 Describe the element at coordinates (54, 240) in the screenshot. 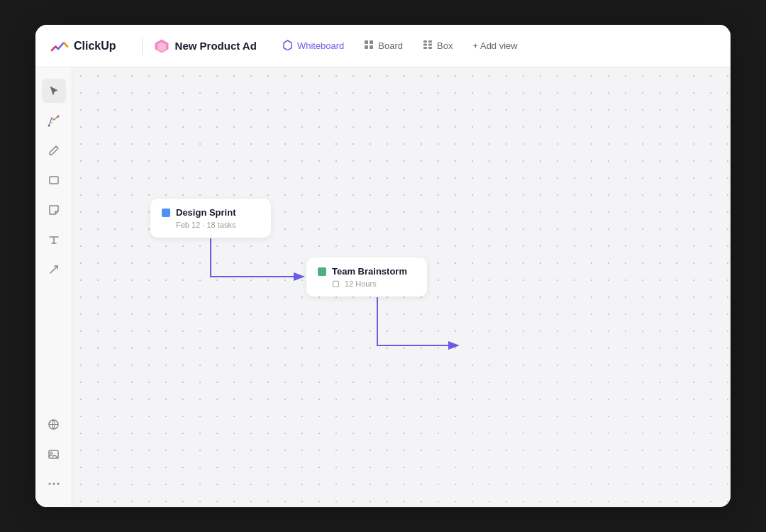

I see `text-tool` at that location.